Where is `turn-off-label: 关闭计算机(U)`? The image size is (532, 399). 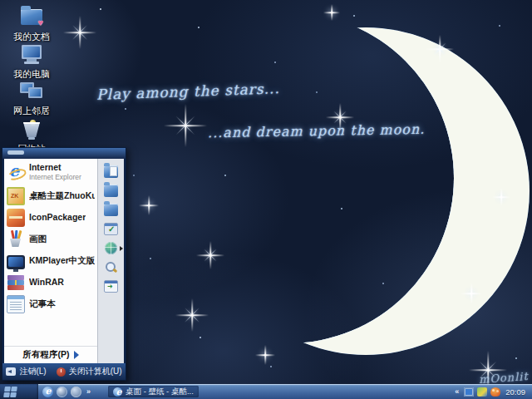 turn-off-label: 关闭计算机(U) is located at coordinates (96, 372).